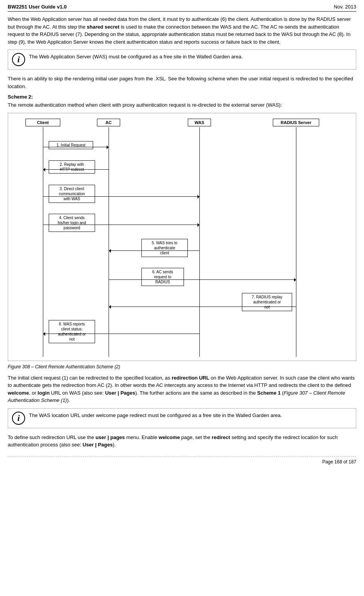 The width and height of the screenshot is (364, 596). What do you see at coordinates (202, 307) in the screenshot?
I see `step-7-arrow` at bounding box center [202, 307].